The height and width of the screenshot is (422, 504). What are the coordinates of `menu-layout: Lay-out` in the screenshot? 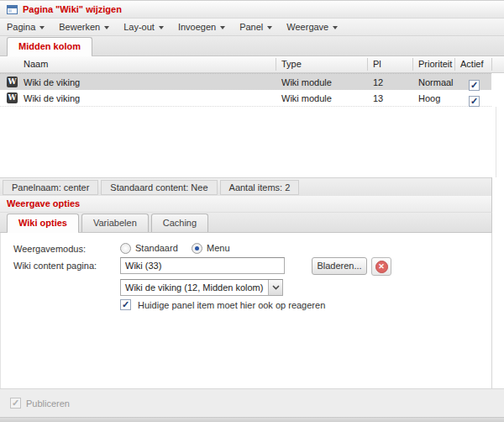 It's located at (144, 27).